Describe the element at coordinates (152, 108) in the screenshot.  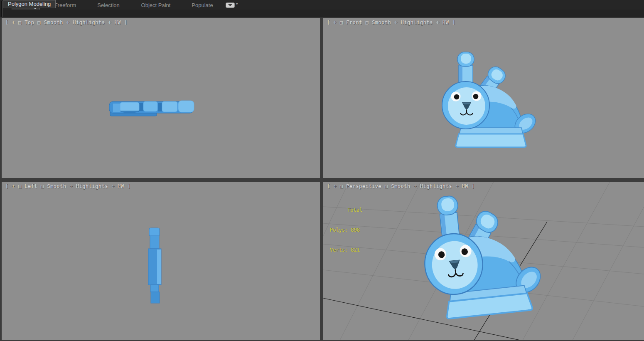
I see `bunny-top-view` at that location.